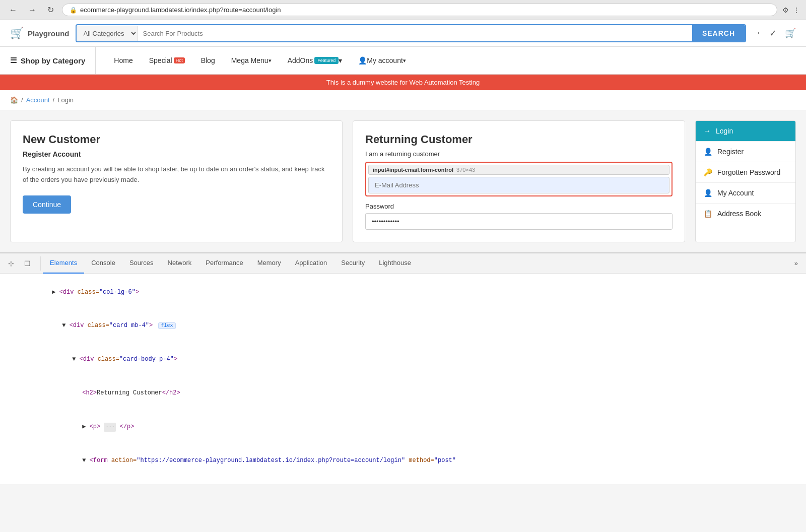 The image size is (806, 532). I want to click on code-line-6: ▼ <form action="https://ecommerce-playgr…, so click(403, 460).